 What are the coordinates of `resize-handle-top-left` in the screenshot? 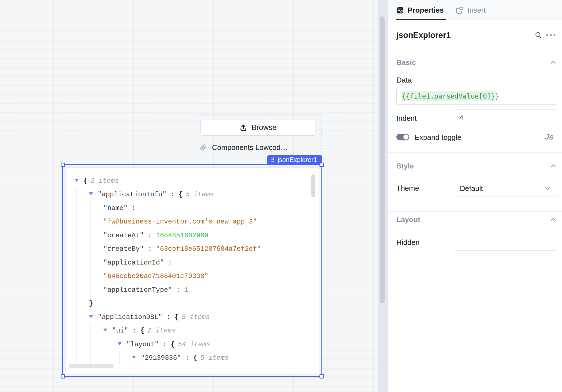 It's located at (63, 165).